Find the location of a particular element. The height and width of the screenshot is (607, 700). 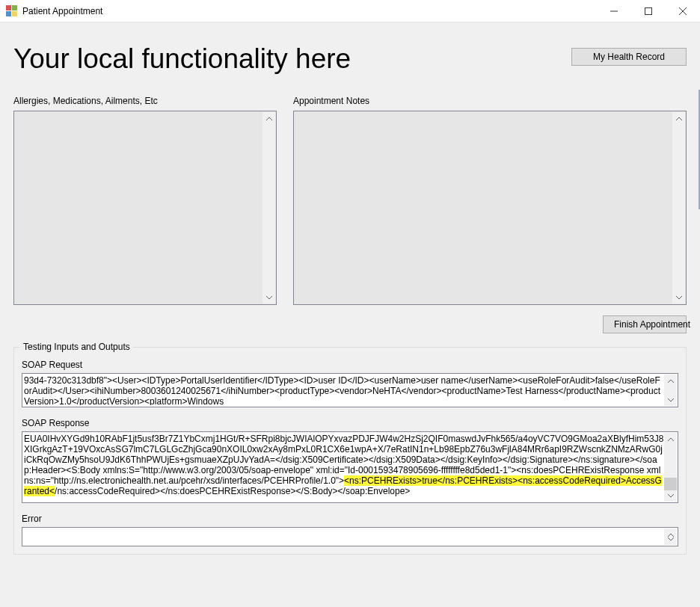

error-value is located at coordinates (344, 537).